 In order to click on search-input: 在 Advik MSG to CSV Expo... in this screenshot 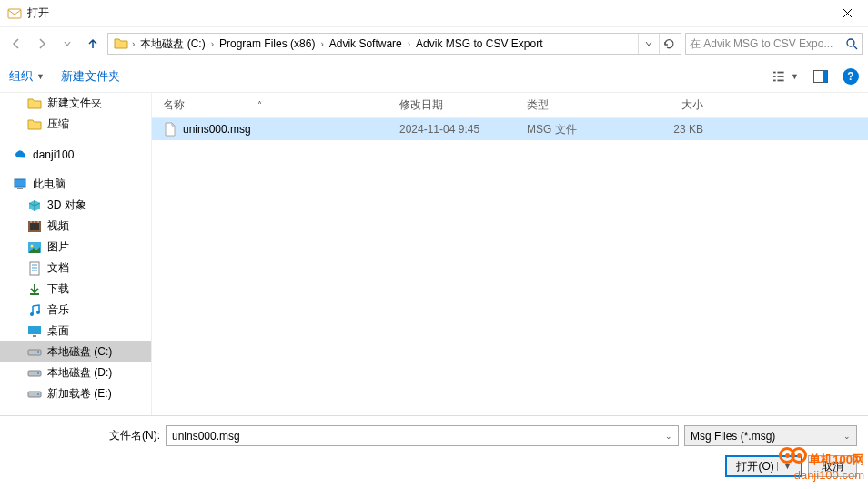, I will do `click(773, 44)`.